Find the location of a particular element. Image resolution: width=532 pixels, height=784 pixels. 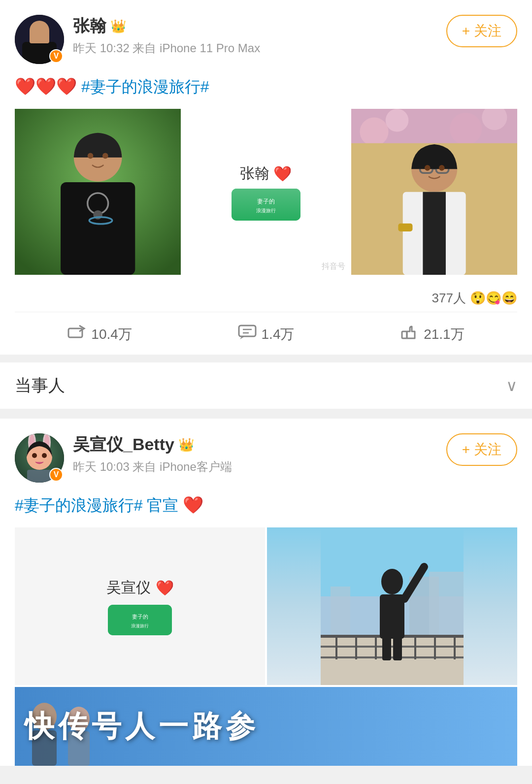

wu-img-heart: ❤️ is located at coordinates (165, 588).